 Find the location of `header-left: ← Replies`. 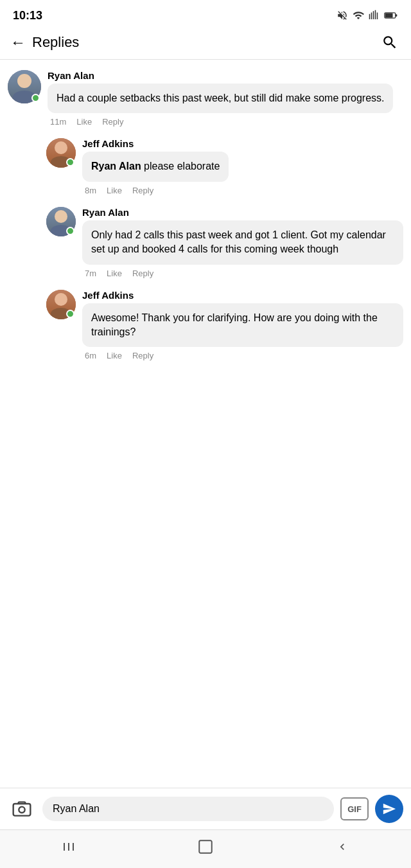

header-left: ← Replies is located at coordinates (45, 42).